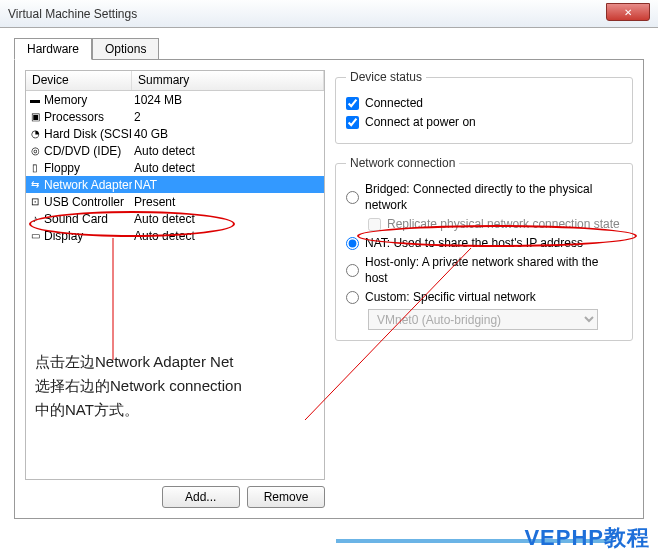 Image resolution: width=658 pixels, height=555 pixels. Describe the element at coordinates (352, 198) in the screenshot. I see `bridged-radio` at that location.